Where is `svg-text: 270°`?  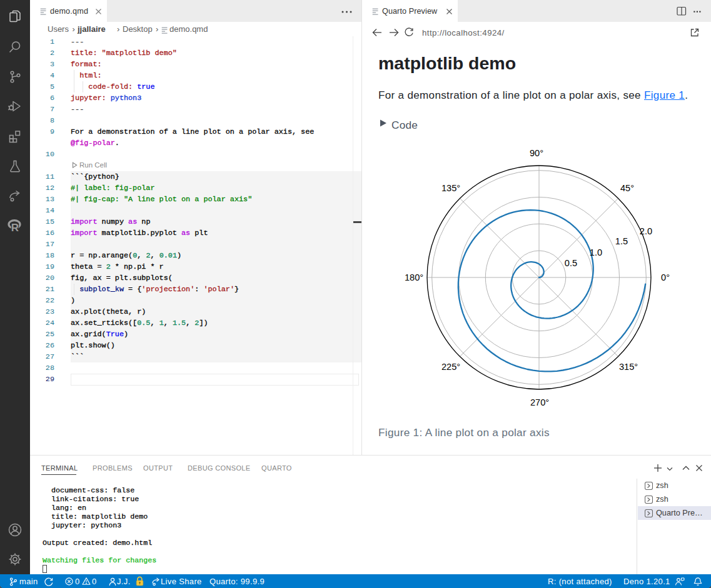 svg-text: 270° is located at coordinates (540, 402).